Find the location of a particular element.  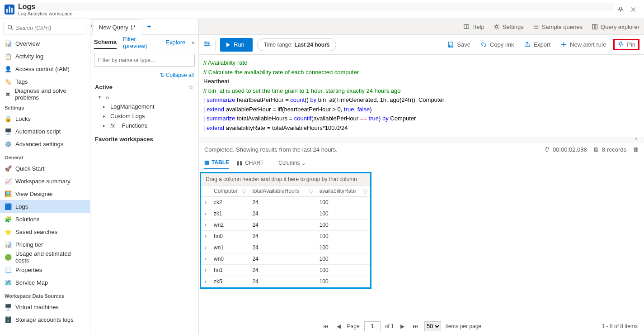

caret-icon: ▸ is located at coordinates (105, 126).